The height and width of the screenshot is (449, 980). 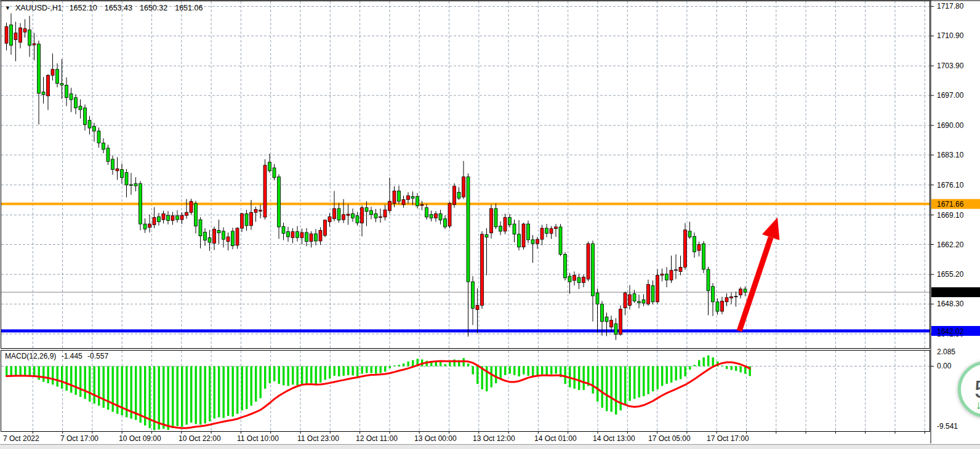 I want to click on time-tick-label: 13 Oct 00:00, so click(x=436, y=439).